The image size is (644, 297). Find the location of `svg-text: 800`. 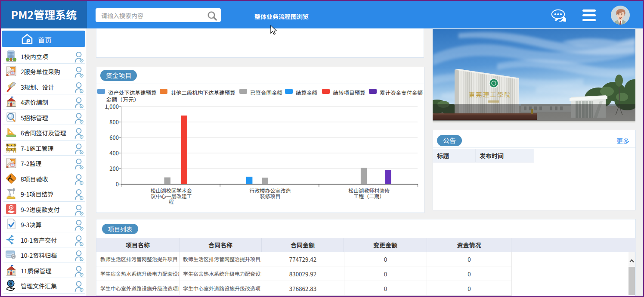

svg-text: 800 is located at coordinates (114, 122).